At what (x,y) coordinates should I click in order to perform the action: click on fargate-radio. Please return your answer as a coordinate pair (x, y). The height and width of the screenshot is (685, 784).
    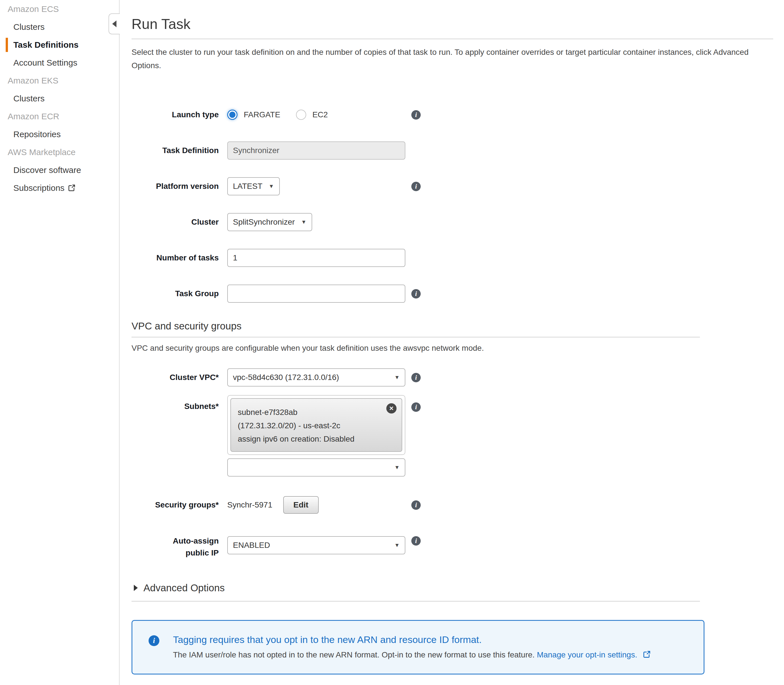
    Looking at the image, I should click on (232, 115).